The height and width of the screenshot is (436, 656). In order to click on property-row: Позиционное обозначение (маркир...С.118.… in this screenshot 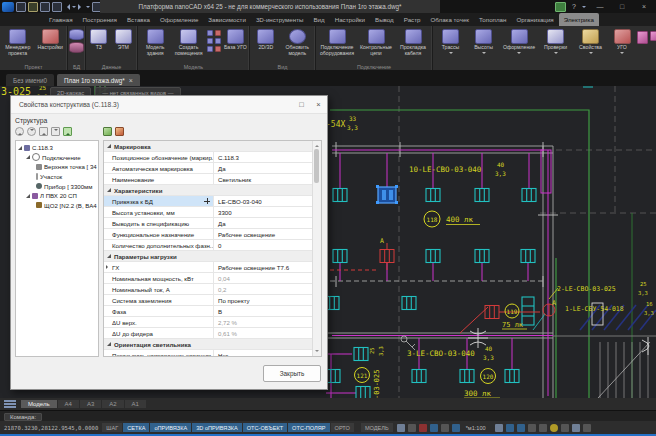, I will do `click(212, 158)`.